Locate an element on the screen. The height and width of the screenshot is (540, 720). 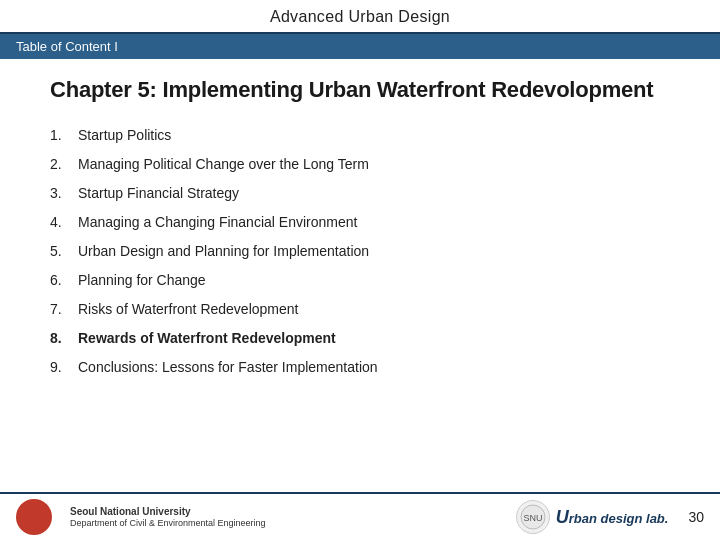
right-logo-text: Urban design lab. is located at coordinates (612, 518).